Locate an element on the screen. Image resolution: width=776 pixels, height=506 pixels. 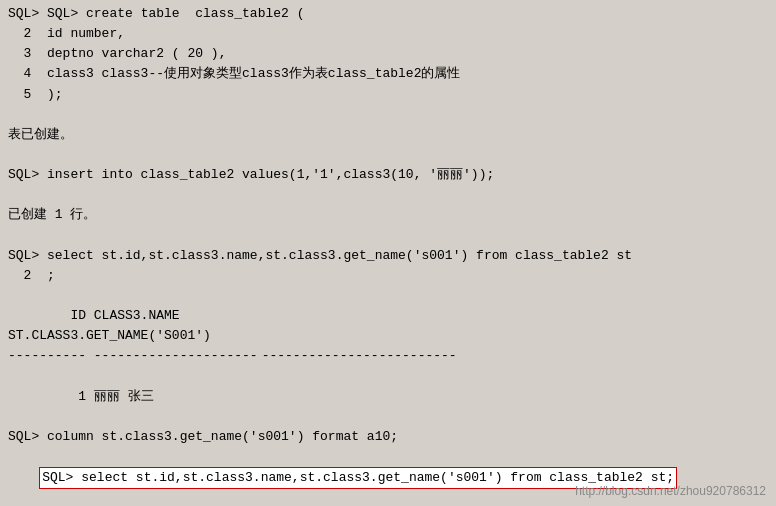
line-11: 已创建 1 行。 is located at coordinates (388, 215).